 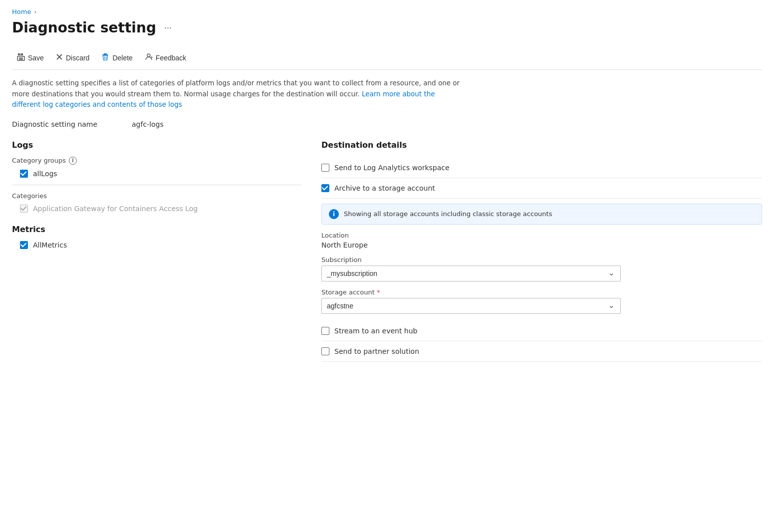 I want to click on location-value: North Europe, so click(x=542, y=245).